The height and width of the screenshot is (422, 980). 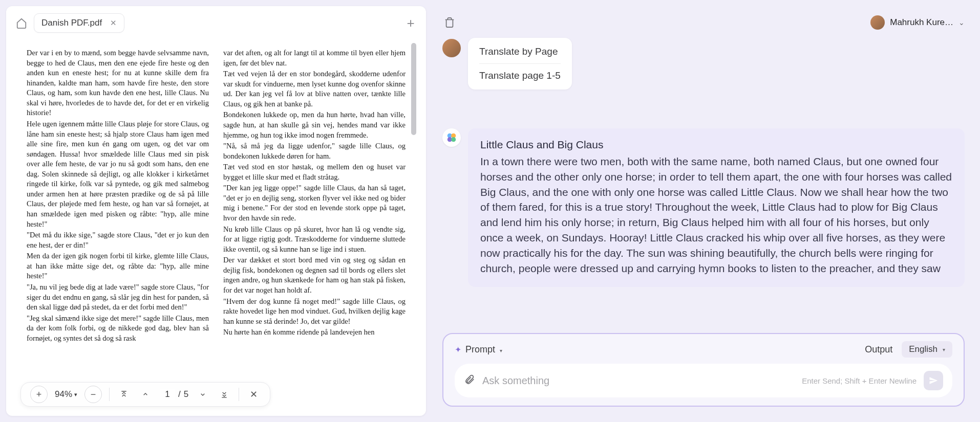 I want to click on chat-header: Mahrukh Kure… ⌄, so click(x=704, y=20).